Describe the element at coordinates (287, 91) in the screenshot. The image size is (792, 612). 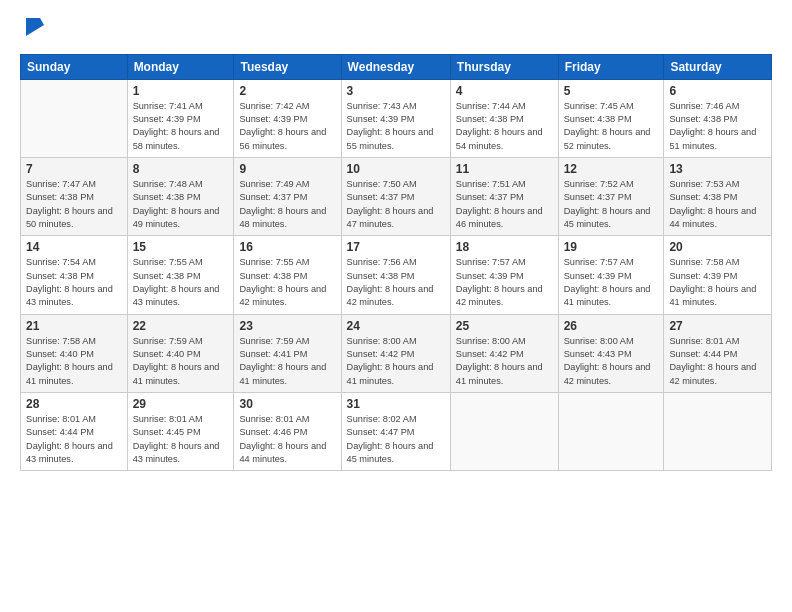
I see `day-number: 2` at that location.